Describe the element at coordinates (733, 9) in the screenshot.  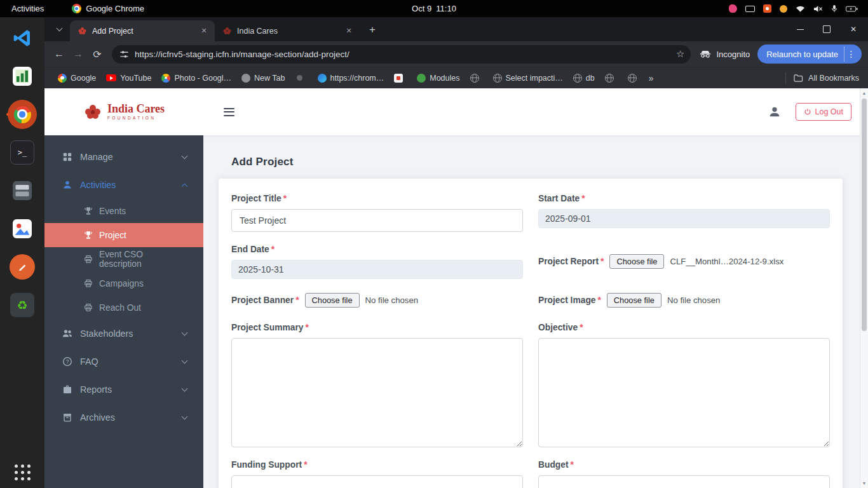
I see `media-indicator-icon` at that location.